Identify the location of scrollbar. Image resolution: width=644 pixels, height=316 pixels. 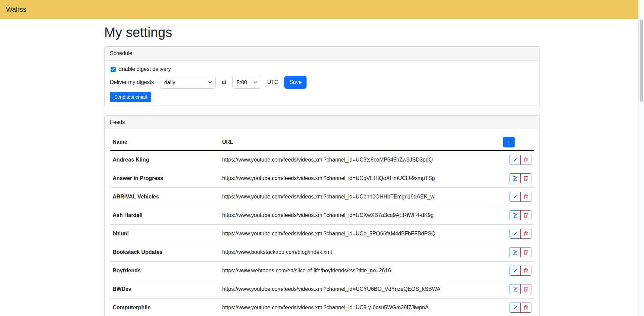
(641, 158).